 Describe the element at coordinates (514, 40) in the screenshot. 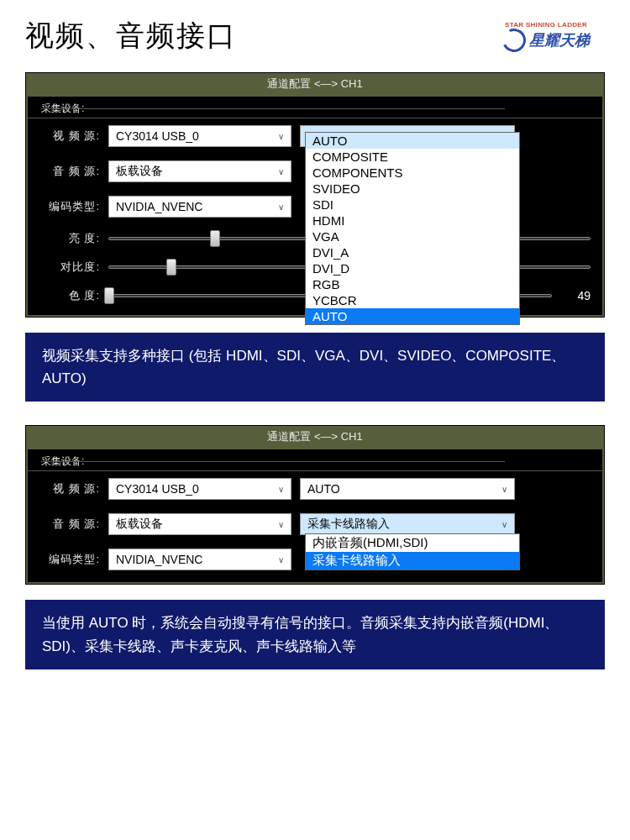

I see `logo-globe-icon` at that location.